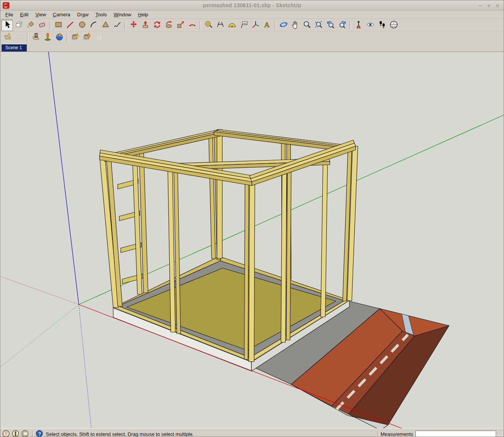 Image resolution: width=504 pixels, height=437 pixels. I want to click on next-view-tool-button, so click(342, 25).